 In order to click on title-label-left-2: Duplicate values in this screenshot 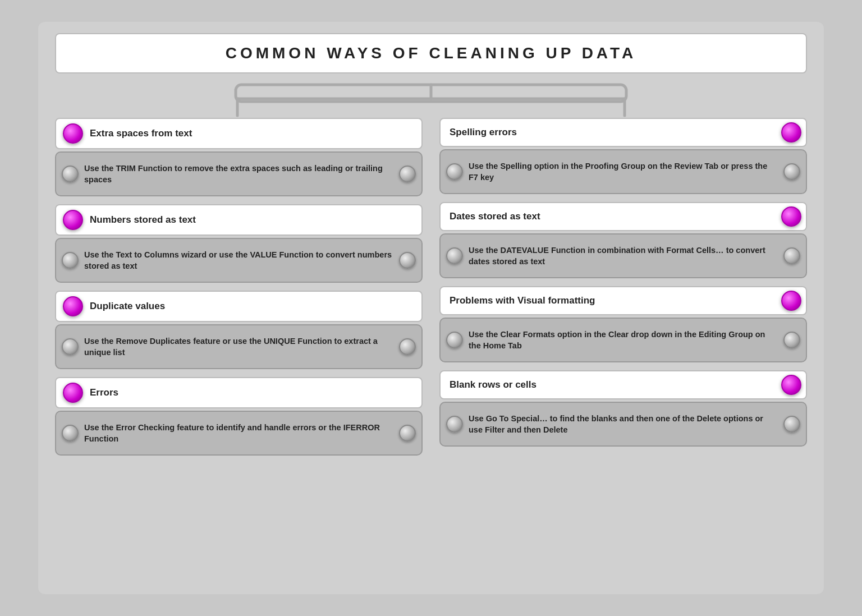, I will do `click(127, 306)`.